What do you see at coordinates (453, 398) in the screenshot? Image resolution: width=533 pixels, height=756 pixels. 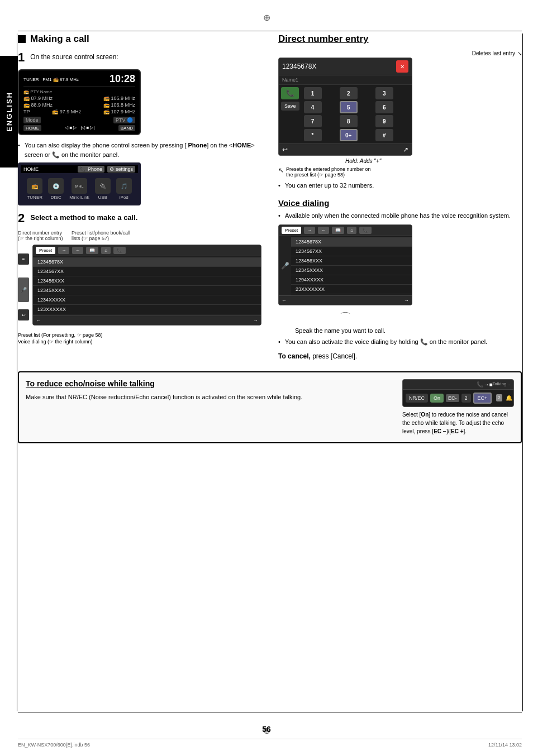 I see `ec-minus-label: EC-` at bounding box center [453, 398].